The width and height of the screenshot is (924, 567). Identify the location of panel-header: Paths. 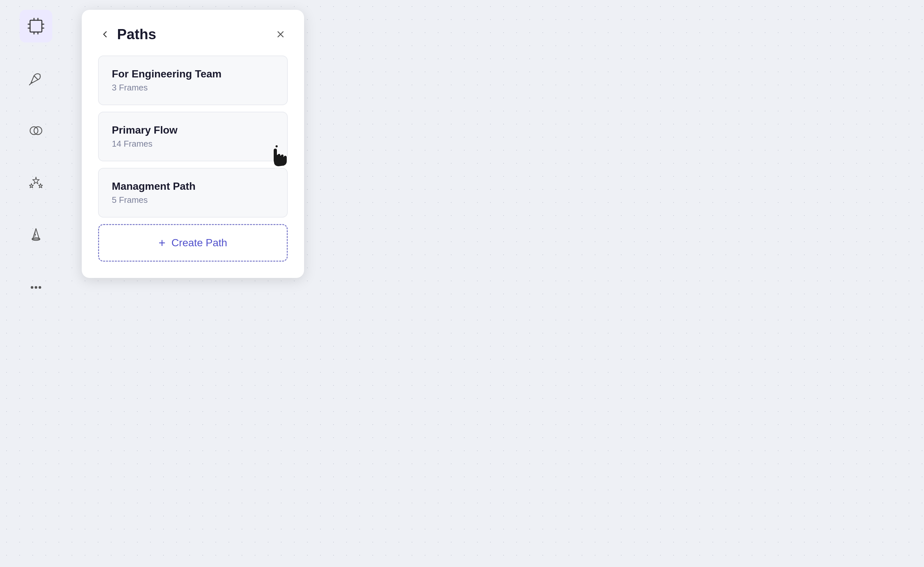
(193, 34).